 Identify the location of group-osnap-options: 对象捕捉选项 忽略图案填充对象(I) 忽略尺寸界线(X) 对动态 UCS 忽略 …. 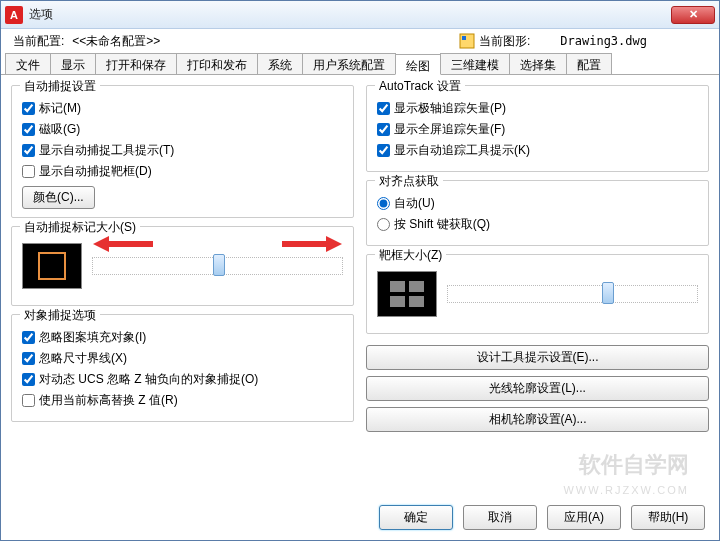
(182, 368).